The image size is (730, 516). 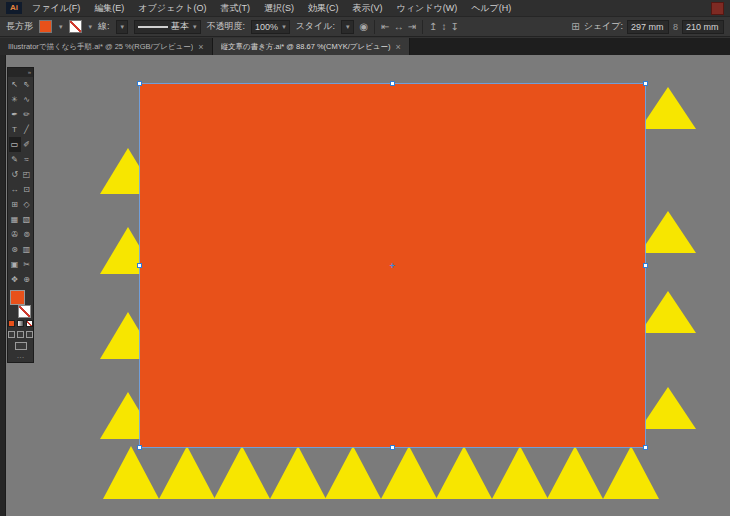 I want to click on eyedropper-tool: ✇, so click(x=15, y=234).